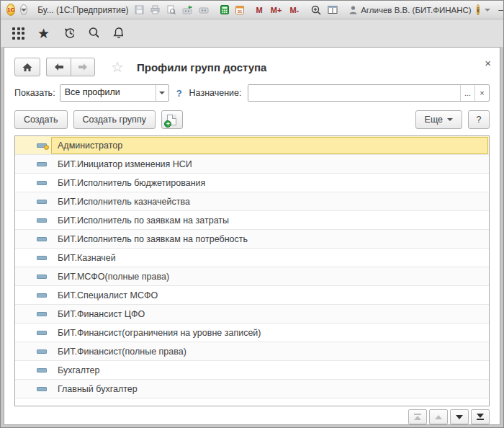 The height and width of the screenshot is (428, 504). Describe the element at coordinates (316, 10) in the screenshot. I see `zoom-icon` at that location.